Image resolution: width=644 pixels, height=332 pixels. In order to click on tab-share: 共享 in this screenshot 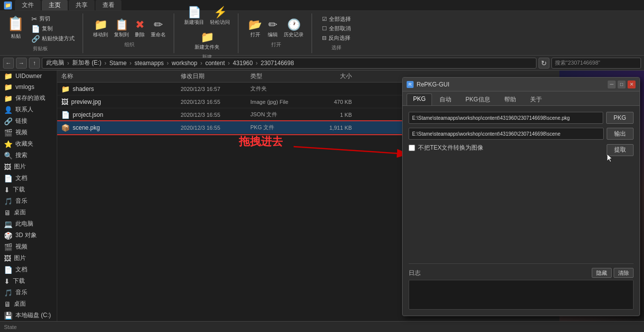, I will do `click(82, 5)`.